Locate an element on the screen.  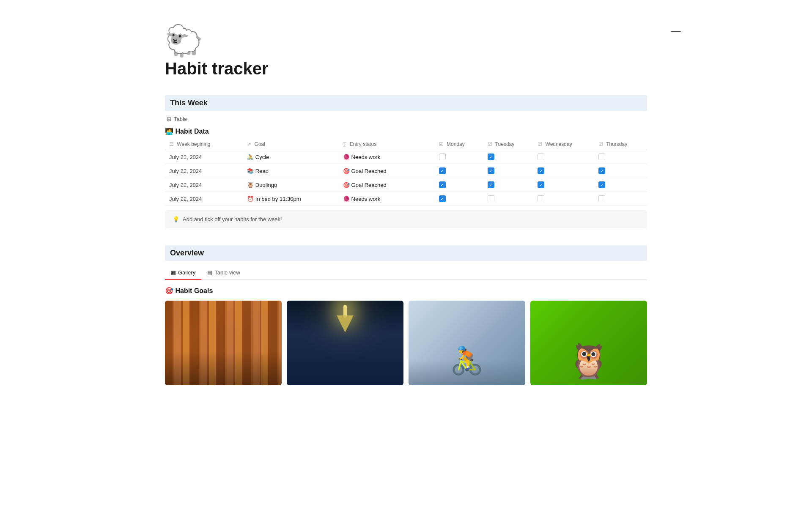
tab-gallery: ▦ Gallery is located at coordinates (183, 273).